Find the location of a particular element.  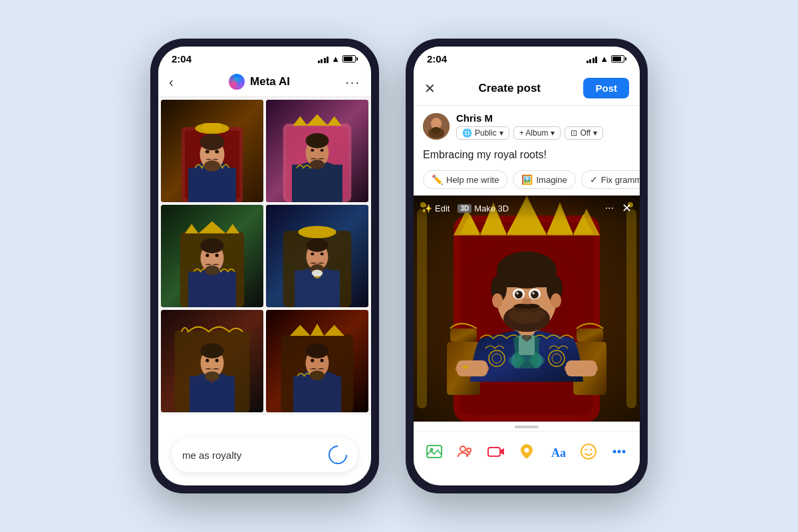

meta-ai-more-button: ··· is located at coordinates (352, 82).